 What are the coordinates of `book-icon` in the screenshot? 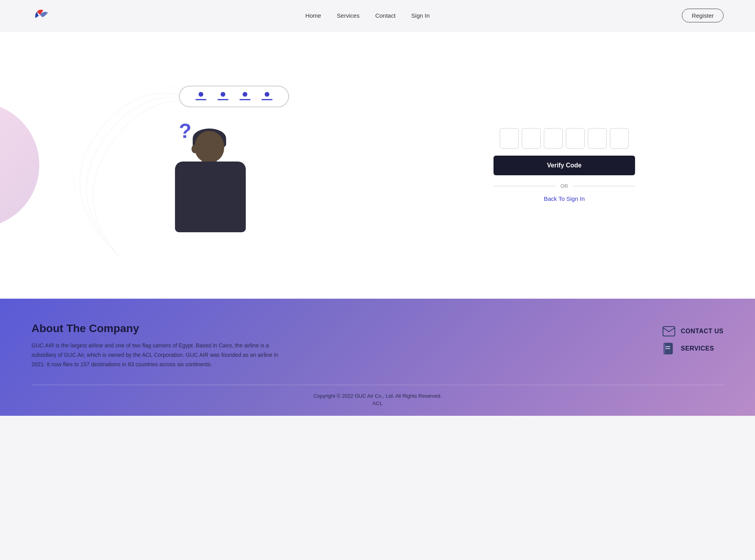 It's located at (669, 349).